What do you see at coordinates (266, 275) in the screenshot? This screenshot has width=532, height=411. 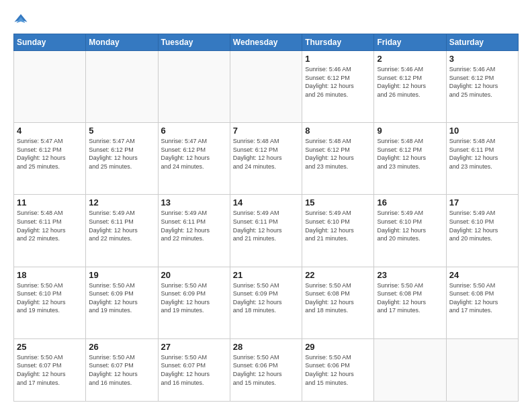 I see `day-number: 21` at bounding box center [266, 275].